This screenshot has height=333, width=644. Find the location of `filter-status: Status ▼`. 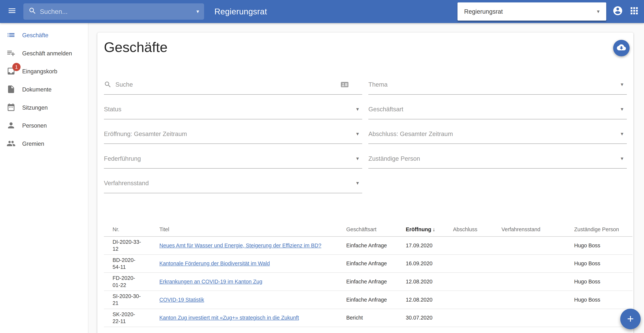

filter-status: Status ▼ is located at coordinates (233, 109).